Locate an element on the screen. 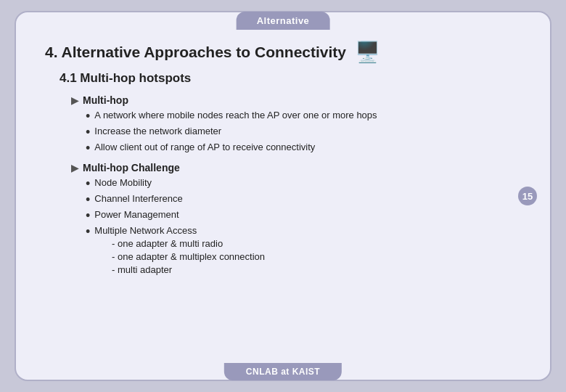 This screenshot has height=392, width=566. computer-icon: 🖥️ is located at coordinates (367, 52).